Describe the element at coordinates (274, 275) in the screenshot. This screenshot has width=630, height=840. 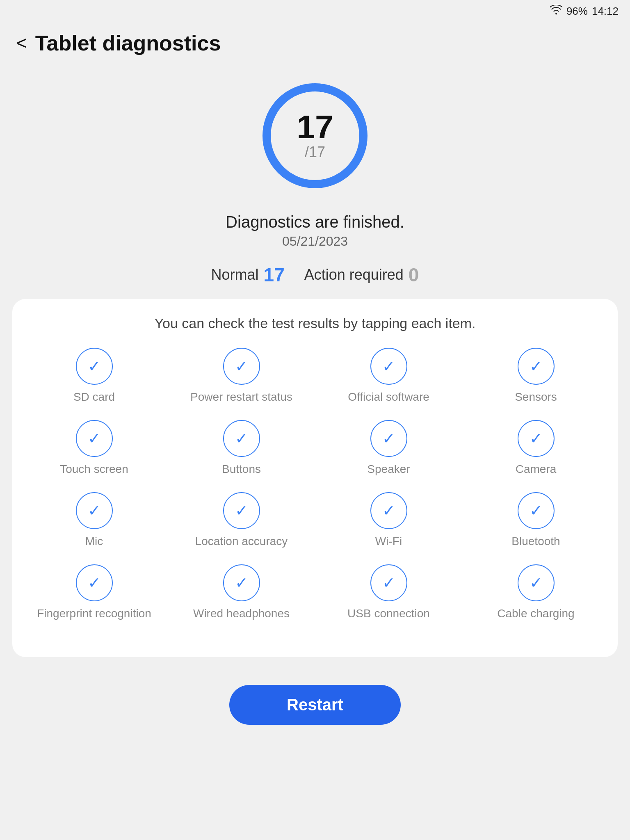
I see `normal-count: 17` at that location.